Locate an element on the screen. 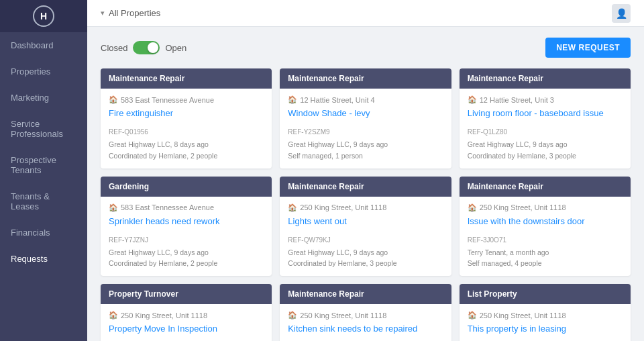 This screenshot has height=341, width=644. card-title: Window Shade - levy is located at coordinates (365, 114).